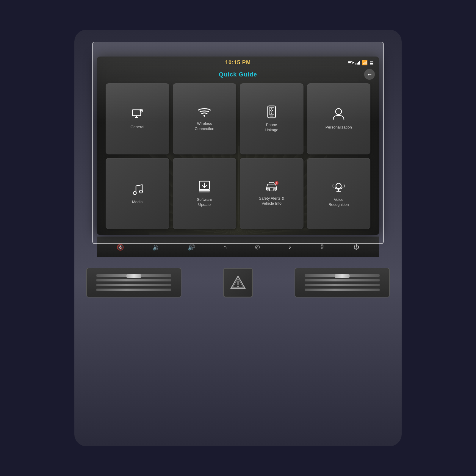 The height and width of the screenshot is (476, 476). I want to click on right-vent, so click(342, 283).